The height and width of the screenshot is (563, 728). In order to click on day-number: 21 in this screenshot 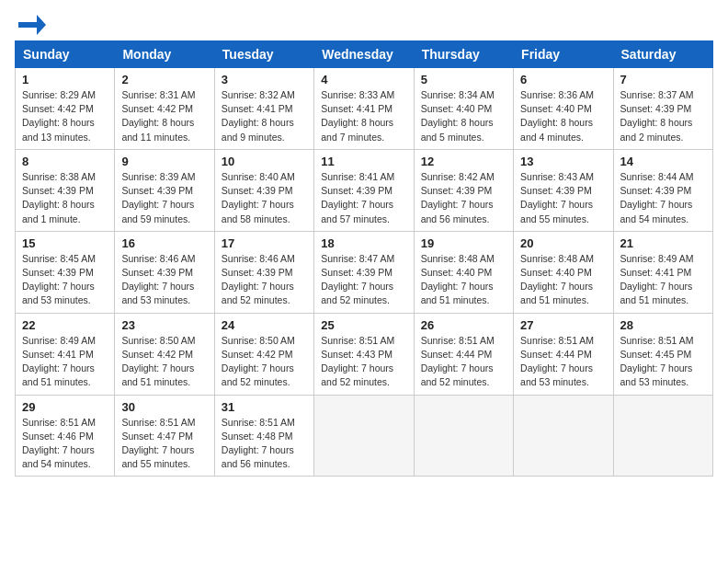, I will do `click(664, 243)`.